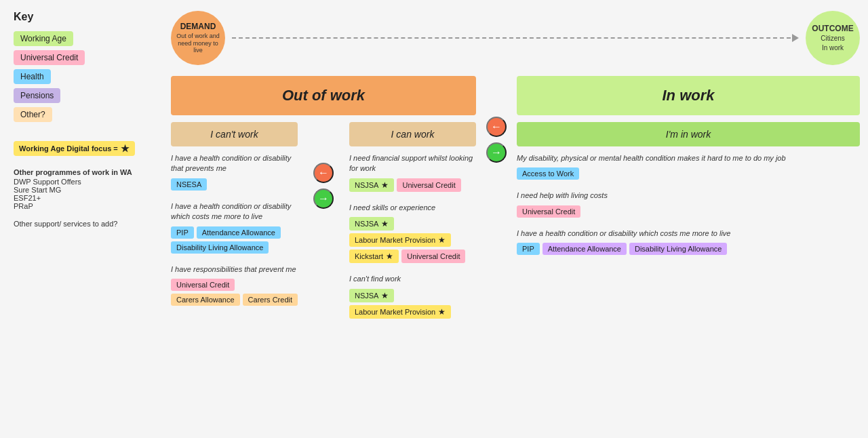  Describe the element at coordinates (400, 312) in the screenshot. I see `badge-lmp-2: Labour Market Provision` at that location.